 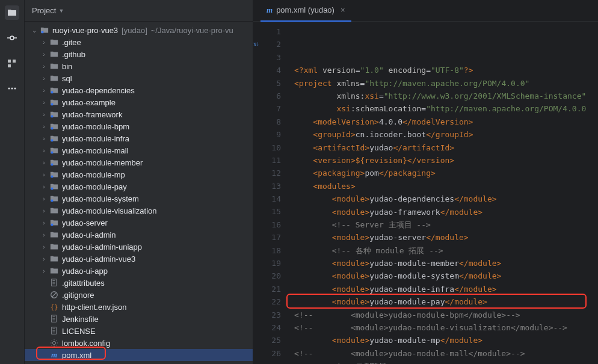 What do you see at coordinates (12, 182) in the screenshot?
I see `left-tool-rail` at bounding box center [12, 182].